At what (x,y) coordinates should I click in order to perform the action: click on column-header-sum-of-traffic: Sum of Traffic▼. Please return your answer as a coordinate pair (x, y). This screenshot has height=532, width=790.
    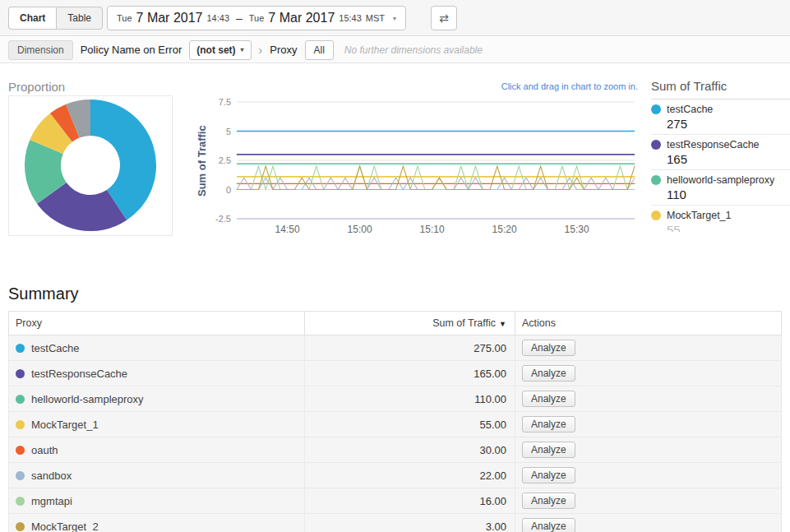
    Looking at the image, I should click on (410, 324).